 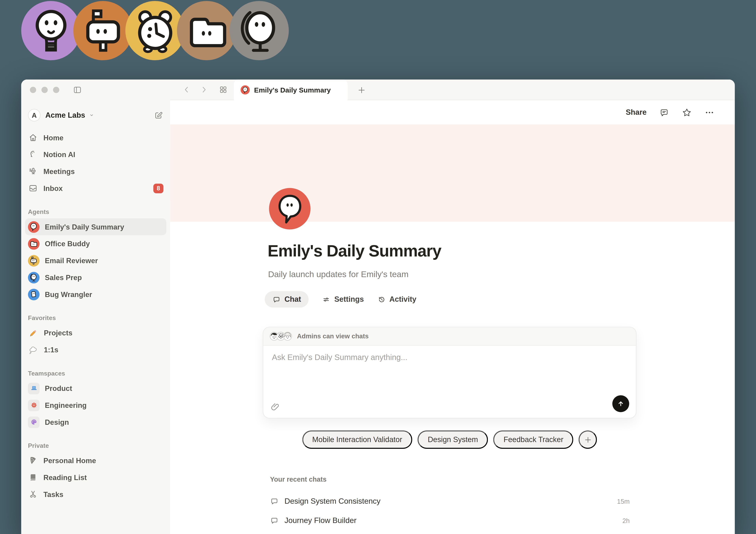 What do you see at coordinates (34, 115) in the screenshot?
I see `workspace-avatar: A` at bounding box center [34, 115].